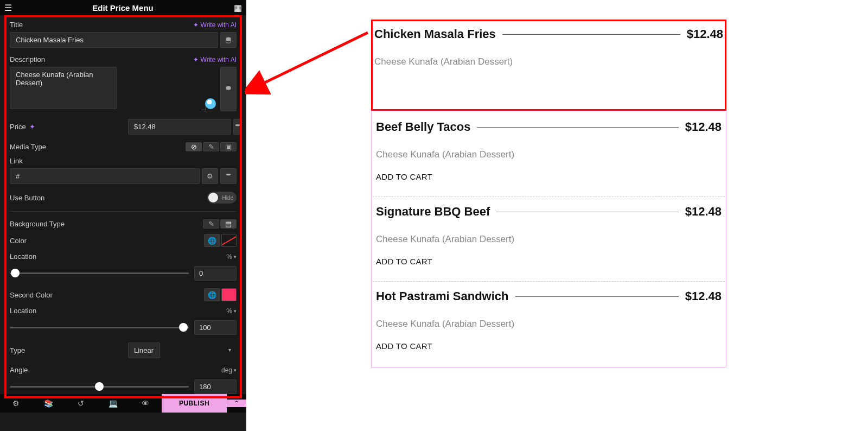 This screenshot has height=431, width=868. I want to click on second-color-label: Second Color, so click(31, 295).